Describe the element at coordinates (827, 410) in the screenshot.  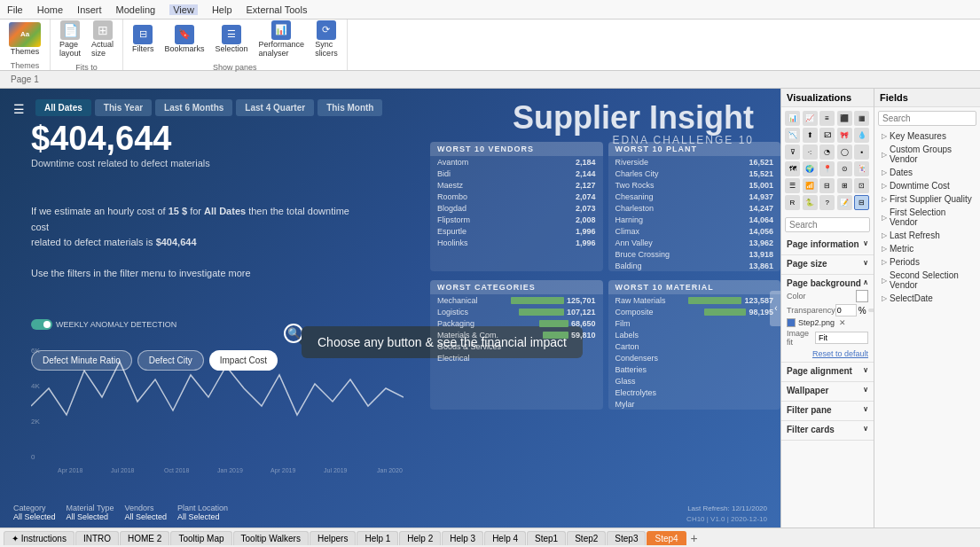
I see `panel-filter-pane-title: Filter pane ∨` at that location.